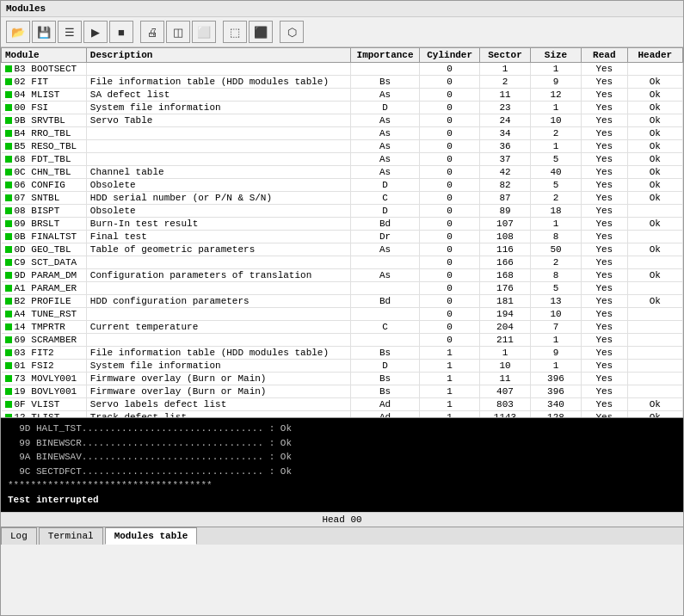 The height and width of the screenshot is (616, 684). I want to click on table-row: A1 PARAM_ER01765Yes, so click(342, 289).